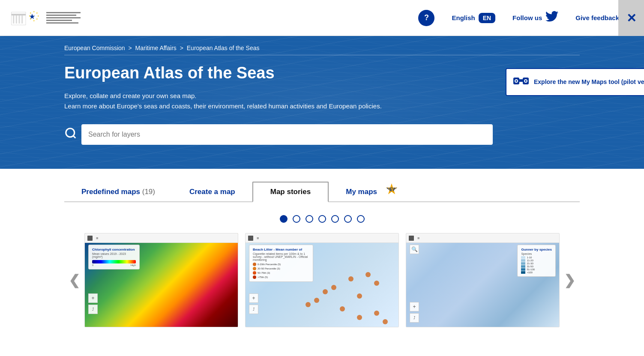 The height and width of the screenshot is (356, 644). Describe the element at coordinates (536, 18) in the screenshot. I see `follow-us-button: Follow us` at that location.